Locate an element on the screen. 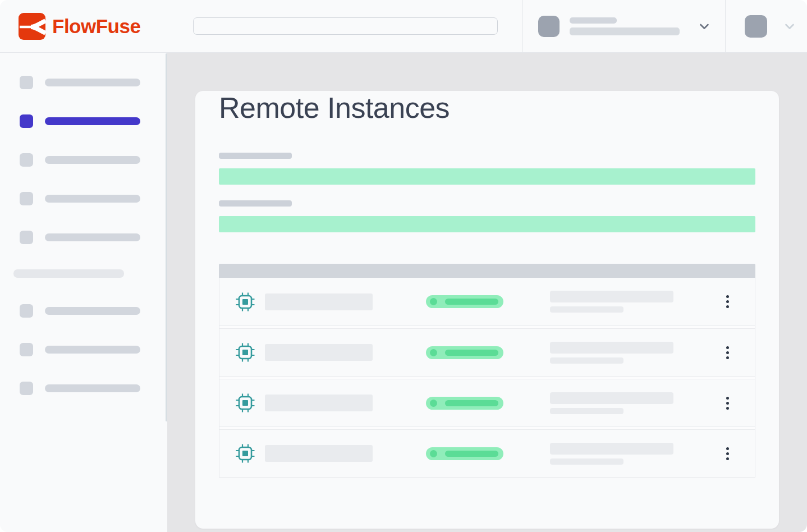 The image size is (807, 532). user-avatar is located at coordinates (756, 26).